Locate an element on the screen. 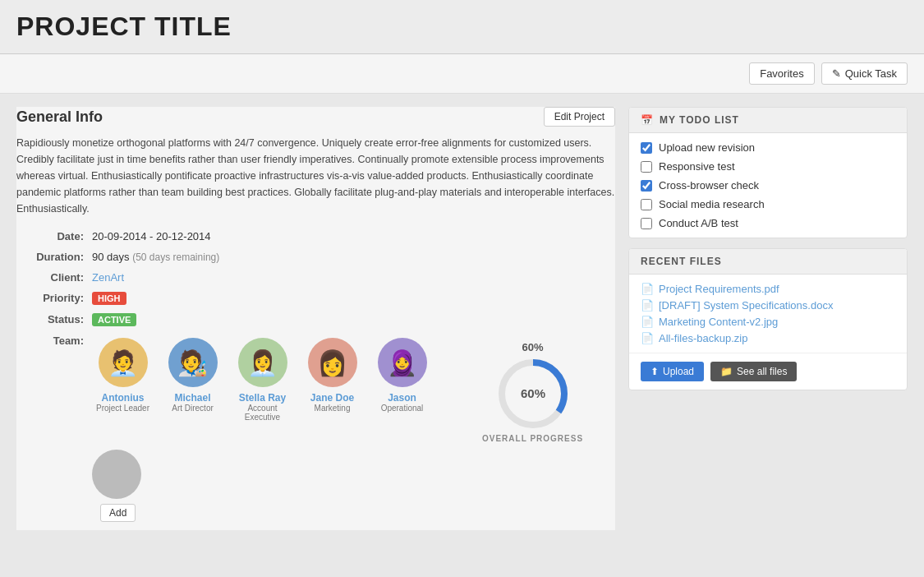 The image size is (924, 577). calendar-icon: 📅 is located at coordinates (647, 120).